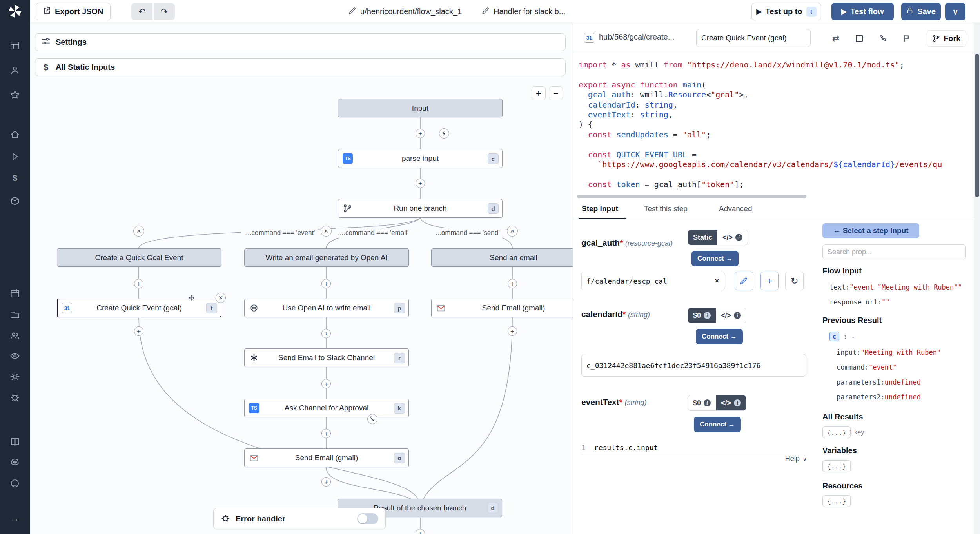 The image size is (980, 534). What do you see at coordinates (139, 231) in the screenshot?
I see `remove-branch-1-button: ×` at bounding box center [139, 231].